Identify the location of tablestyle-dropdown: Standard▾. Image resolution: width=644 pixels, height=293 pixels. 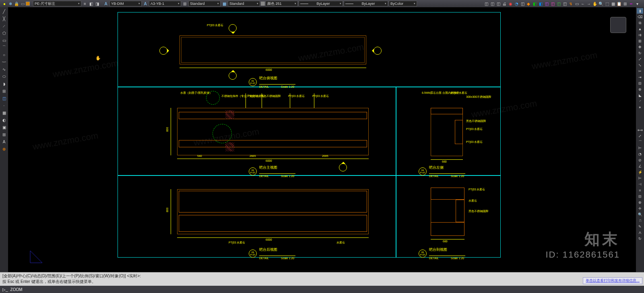
(244, 4).